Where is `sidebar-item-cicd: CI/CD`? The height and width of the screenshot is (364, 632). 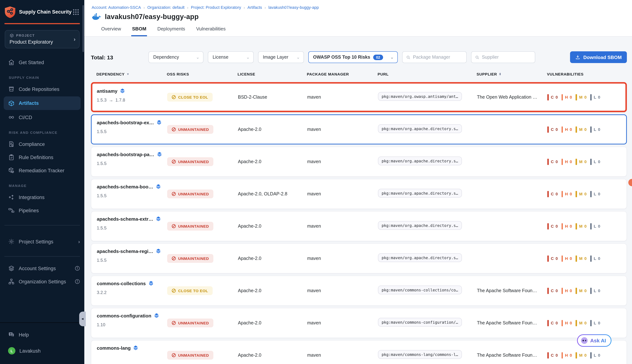
sidebar-item-cicd: CI/CD is located at coordinates (42, 118).